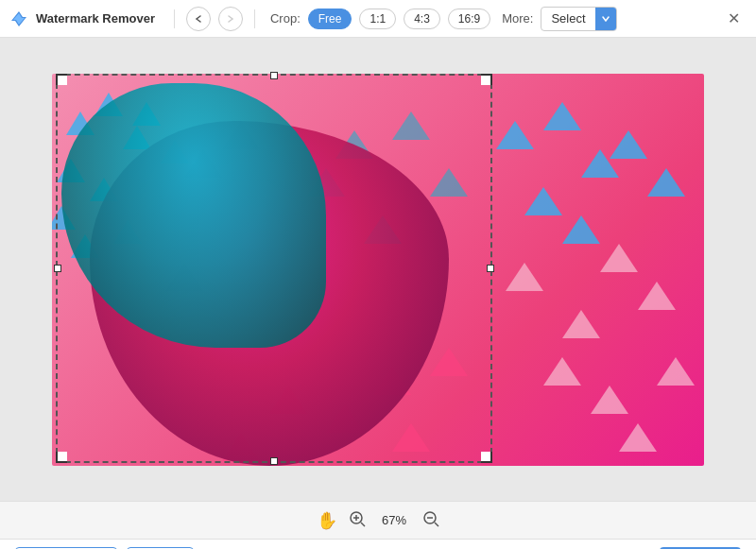 Image resolution: width=756 pixels, height=549 pixels. What do you see at coordinates (469, 19) in the screenshot?
I see `crop-16x9-button: 16:9` at bounding box center [469, 19].